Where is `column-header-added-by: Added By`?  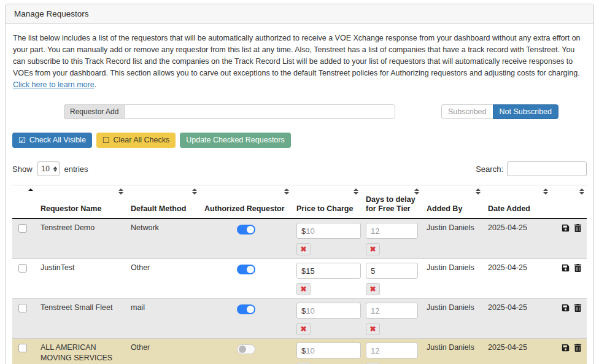
column-header-added-by: Added By is located at coordinates (452, 203).